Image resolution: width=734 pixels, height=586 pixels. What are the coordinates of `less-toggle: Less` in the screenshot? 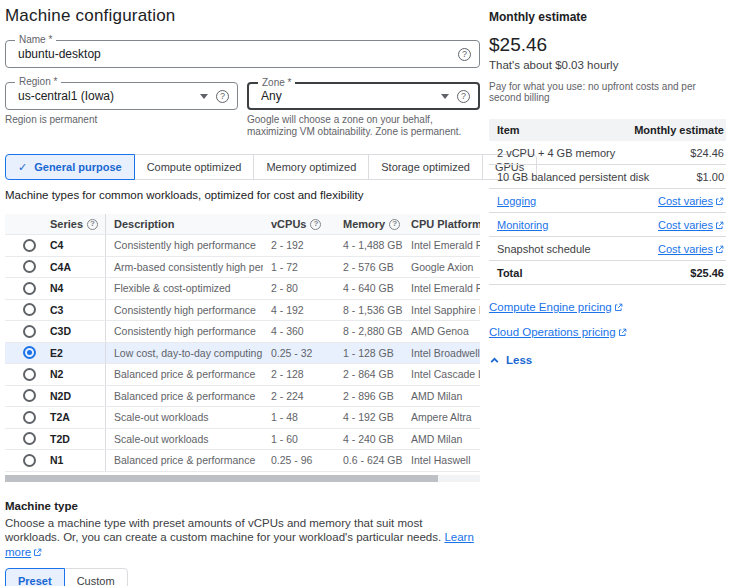 It's located at (608, 360).